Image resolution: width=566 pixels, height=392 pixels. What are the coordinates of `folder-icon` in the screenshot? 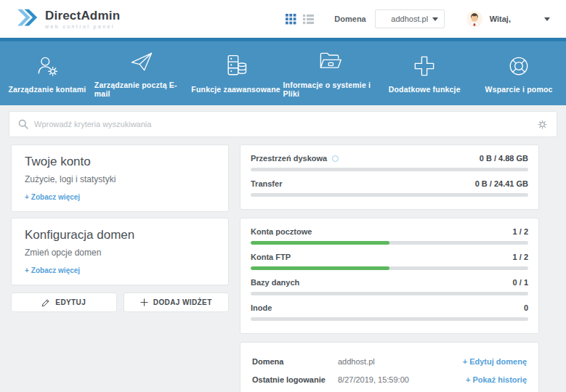 It's located at (330, 62).